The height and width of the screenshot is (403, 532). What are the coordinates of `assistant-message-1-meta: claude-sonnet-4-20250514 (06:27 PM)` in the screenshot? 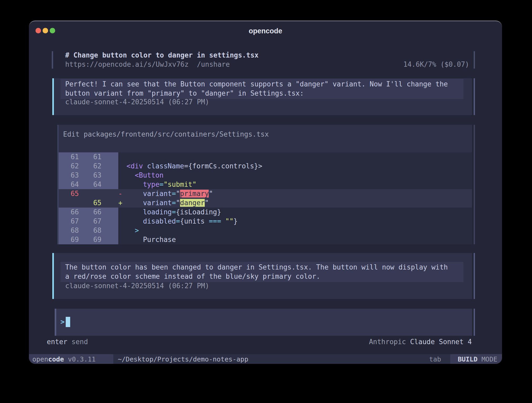 It's located at (137, 102).